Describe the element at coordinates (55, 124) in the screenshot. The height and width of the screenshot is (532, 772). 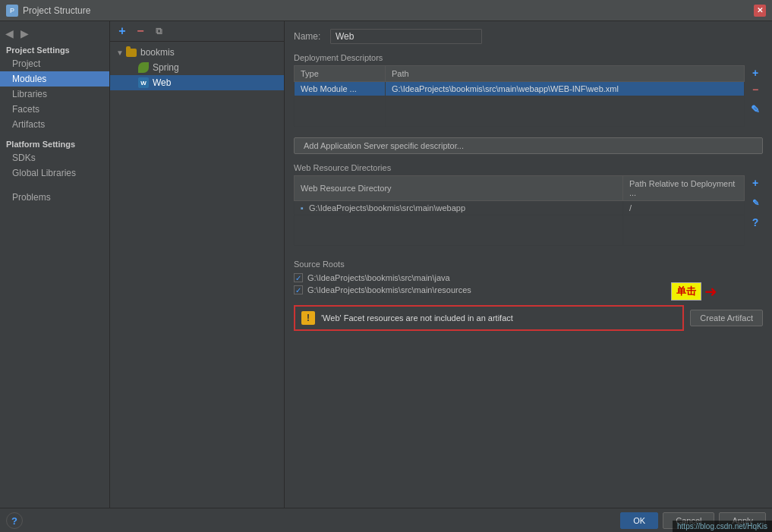
I see `sidebar-item-artifacts: Artifacts` at that location.